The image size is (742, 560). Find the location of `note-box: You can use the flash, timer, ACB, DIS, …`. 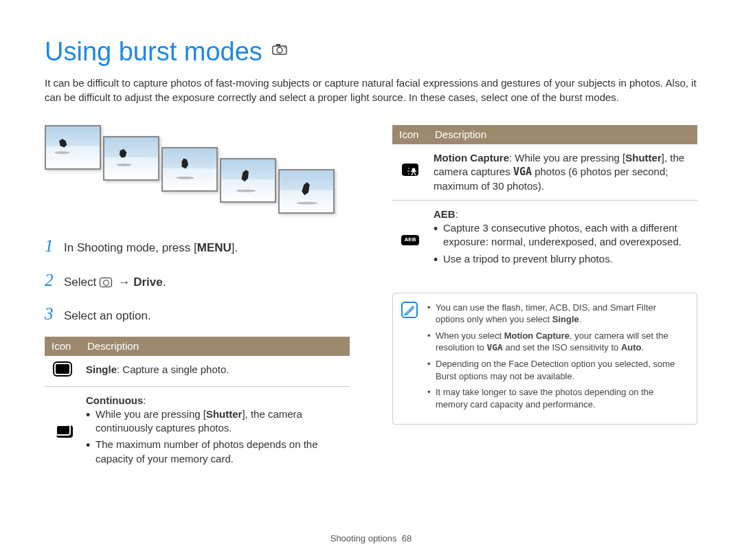

note-box: You can use the flash, timer, ACB, DIS, … is located at coordinates (545, 359).